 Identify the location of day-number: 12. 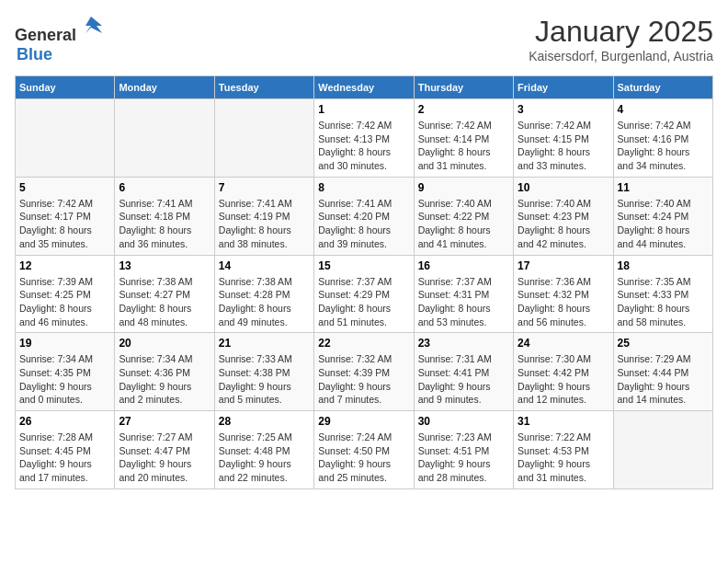
(64, 266).